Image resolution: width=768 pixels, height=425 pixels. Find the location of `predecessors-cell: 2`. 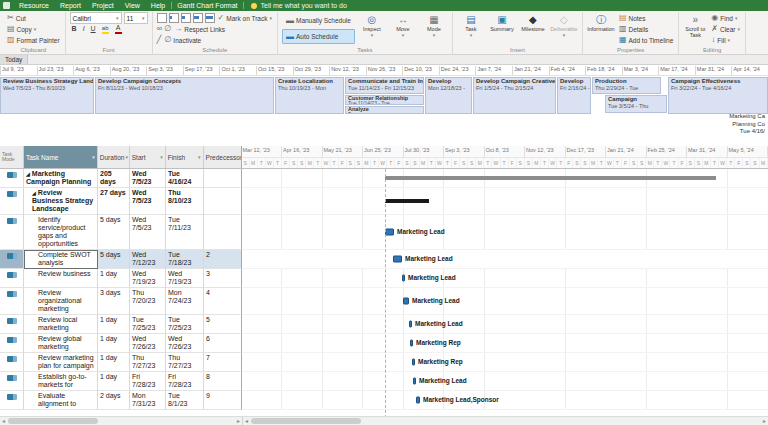

predecessors-cell: 2 is located at coordinates (223, 260).